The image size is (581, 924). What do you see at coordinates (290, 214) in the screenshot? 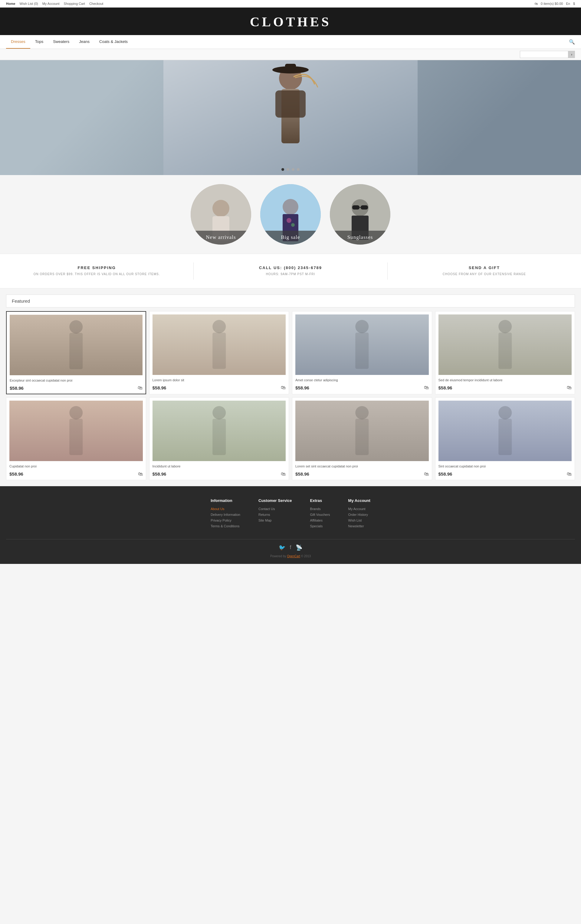
I see `category-big-sale: Big sale` at bounding box center [290, 214].